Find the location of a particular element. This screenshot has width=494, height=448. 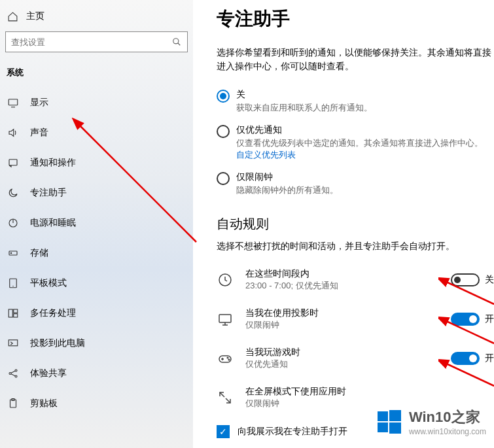

sidebar-item-focus: 专注助手 is located at coordinates (97, 193).